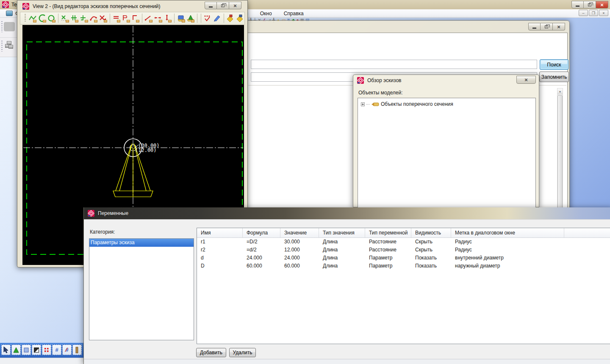 This screenshot has width=610, height=364. Describe the element at coordinates (431, 250) in the screenshot. I see `cell-visibility: Скрыть` at that location.